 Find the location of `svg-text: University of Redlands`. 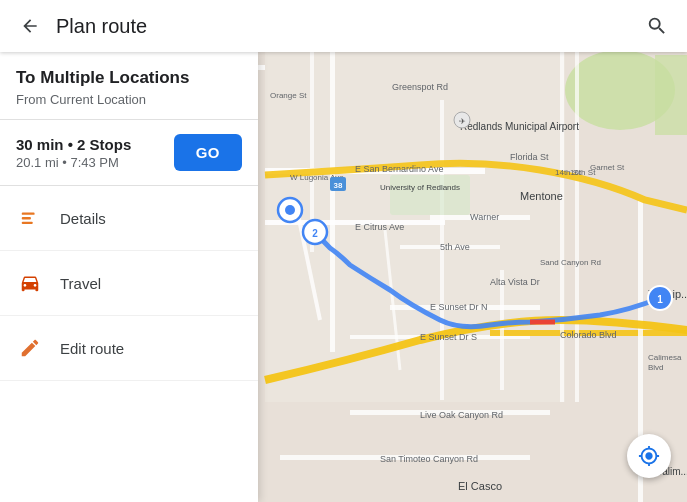

svg-text: University of Redlands is located at coordinates (420, 188).